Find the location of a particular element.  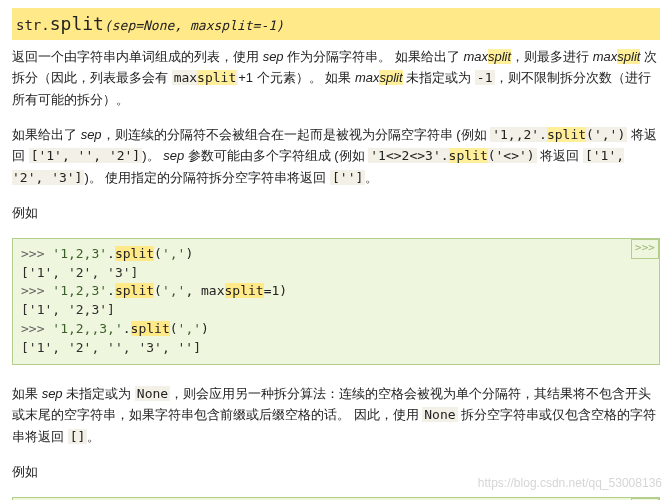

text: 参数可能由多个字符组成 (例如 is located at coordinates (276, 156).